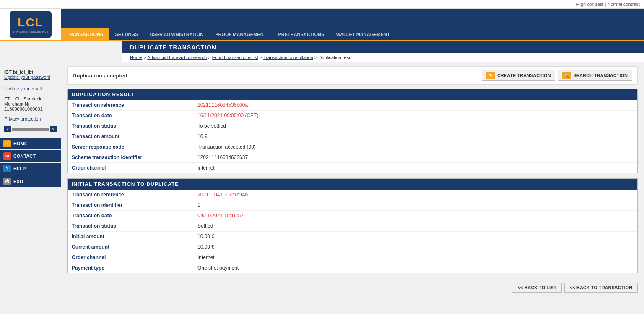 This screenshot has width=644, height=314. I want to click on scroll-right-btn: >, so click(53, 129).